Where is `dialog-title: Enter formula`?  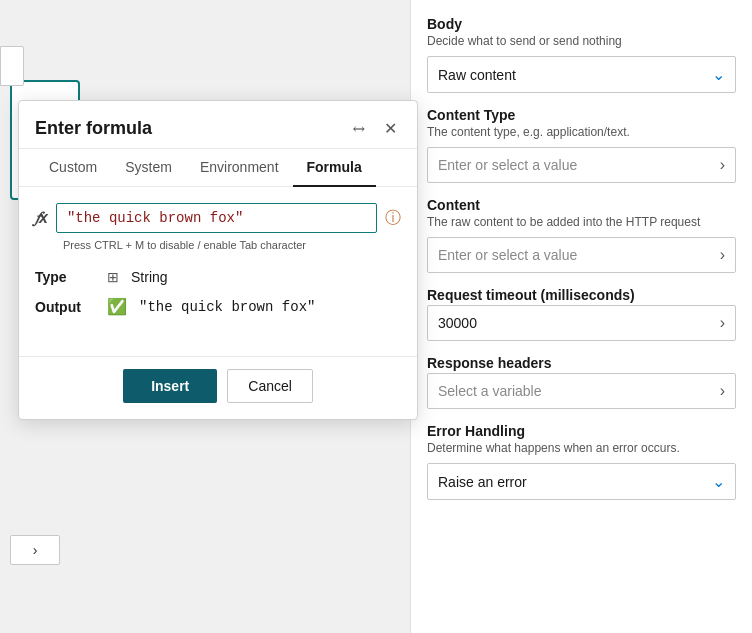
dialog-title: Enter formula is located at coordinates (94, 128).